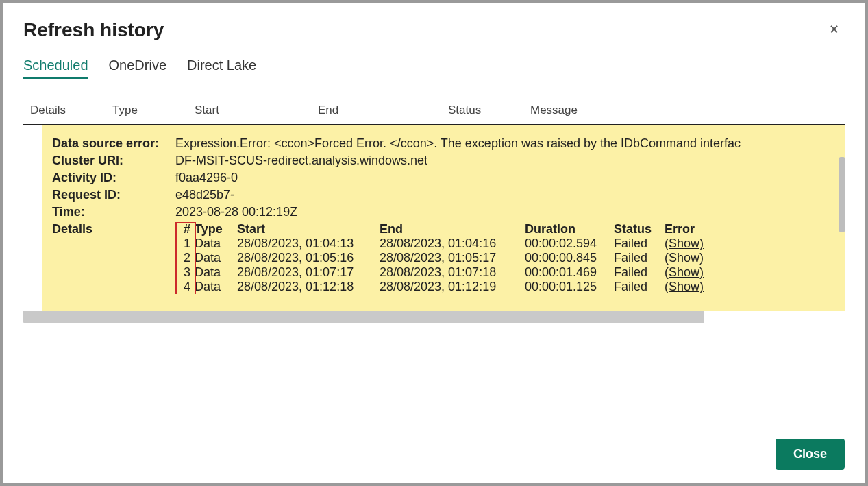 This screenshot has width=868, height=486. Describe the element at coordinates (71, 110) in the screenshot. I see `col-details: Details` at that location.